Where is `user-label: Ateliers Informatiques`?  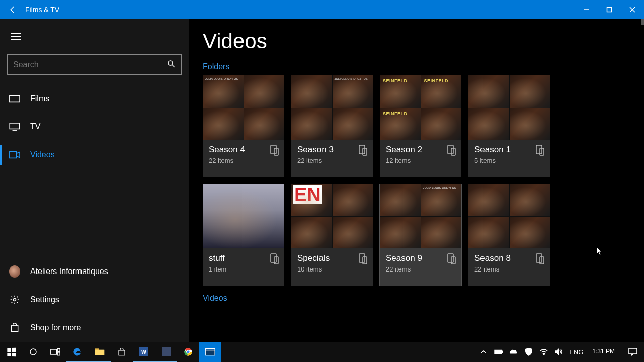 user-label: Ateliers Informatiques is located at coordinates (69, 272).